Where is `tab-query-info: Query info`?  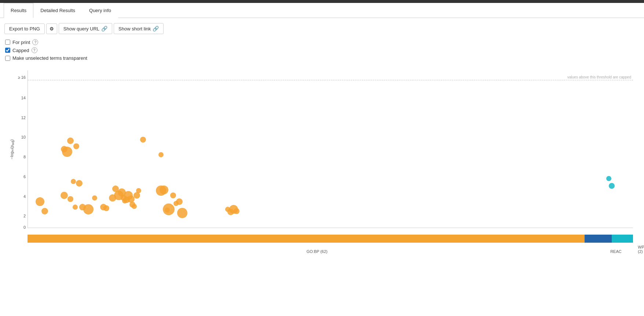
tab-query-info: Query info is located at coordinates (100, 10).